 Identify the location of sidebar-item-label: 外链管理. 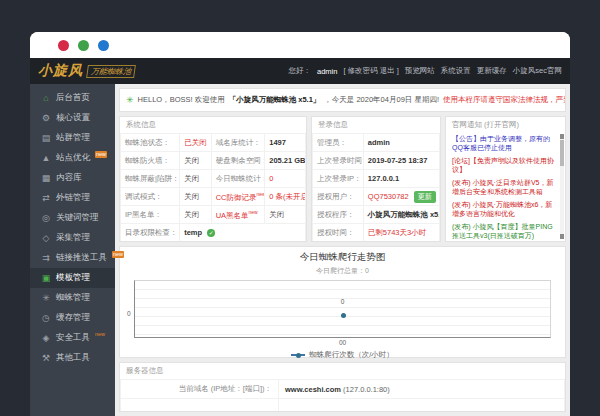
(73, 198).